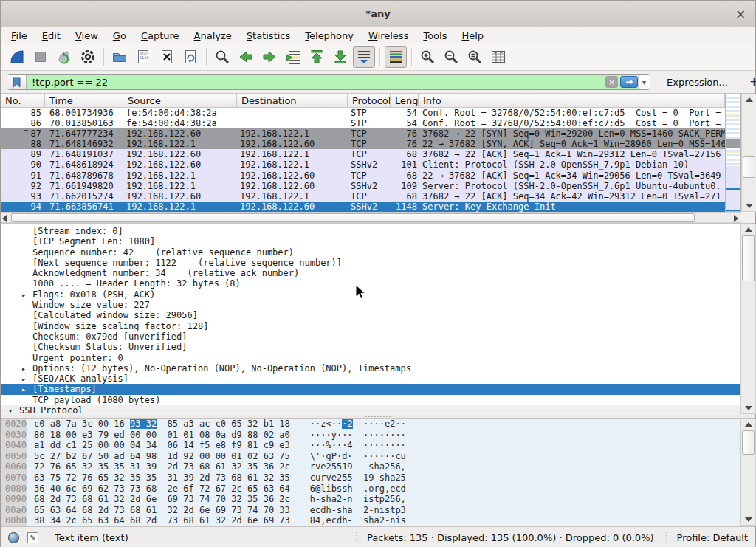 The width and height of the screenshot is (756, 547). What do you see at coordinates (222, 57) in the screenshot?
I see `find-packet-icon` at bounding box center [222, 57].